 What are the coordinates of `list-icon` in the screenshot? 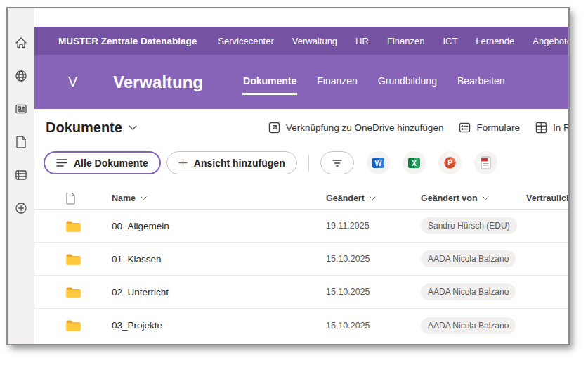 It's located at (21, 175).